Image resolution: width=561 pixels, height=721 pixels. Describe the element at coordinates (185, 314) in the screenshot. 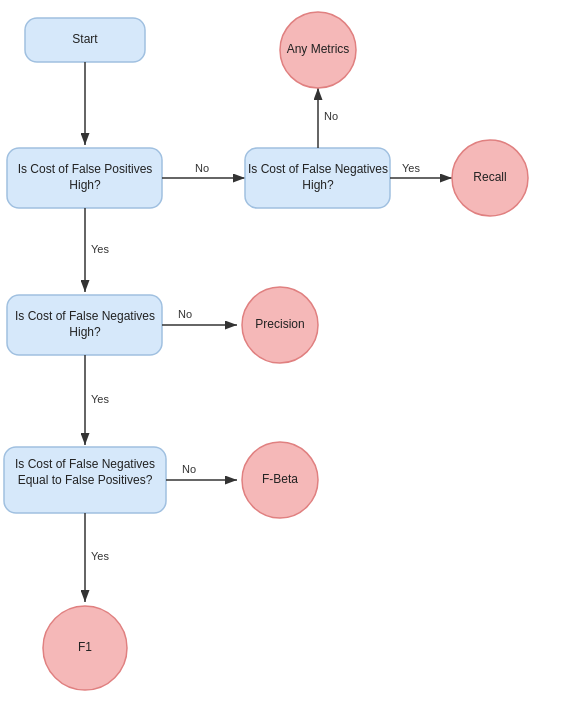

I see `label-no-precision: No` at that location.